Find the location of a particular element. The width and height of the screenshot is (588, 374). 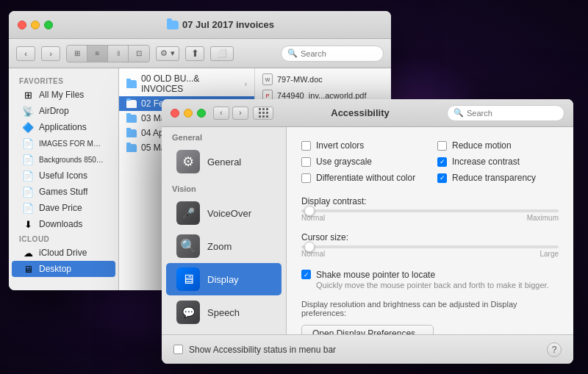

column-view-button: ⫴ is located at coordinates (118, 54).